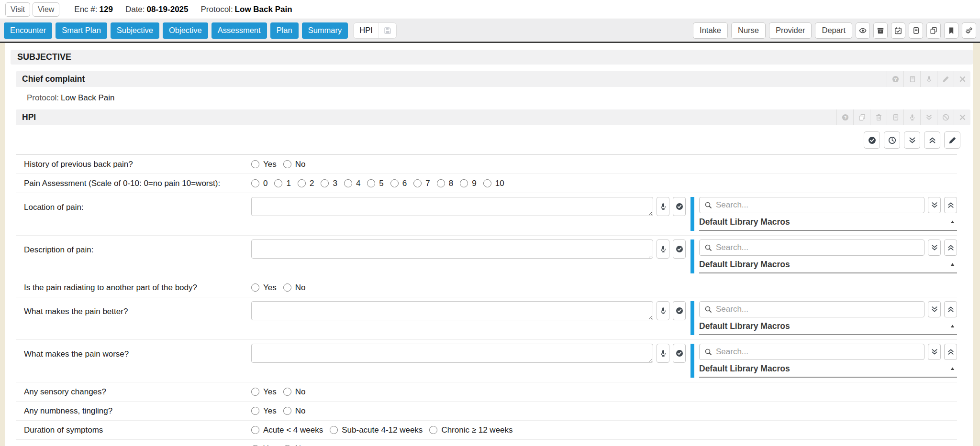 This screenshot has width=980, height=446. What do you see at coordinates (376, 430) in the screenshot?
I see `radio-option: Sub-acute 4-12 weeks` at bounding box center [376, 430].